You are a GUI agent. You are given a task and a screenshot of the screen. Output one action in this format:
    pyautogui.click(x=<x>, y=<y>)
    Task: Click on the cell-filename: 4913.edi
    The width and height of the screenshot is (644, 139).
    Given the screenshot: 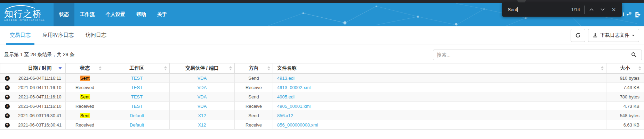 What is the action you would take?
    pyautogui.click(x=440, y=78)
    